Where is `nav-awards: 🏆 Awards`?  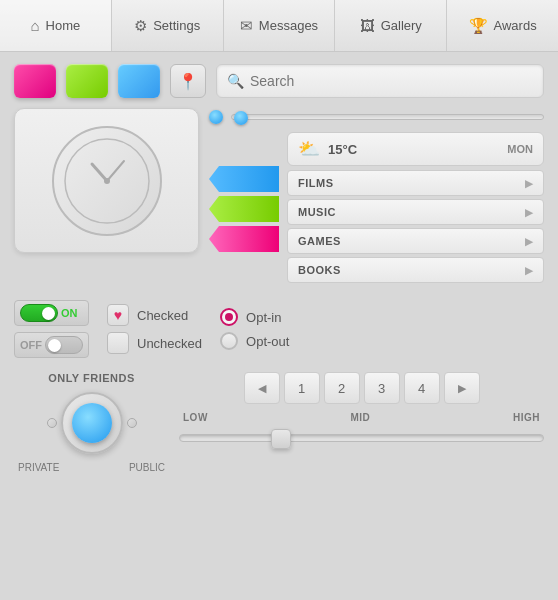
nav-awards: 🏆 Awards is located at coordinates (502, 26).